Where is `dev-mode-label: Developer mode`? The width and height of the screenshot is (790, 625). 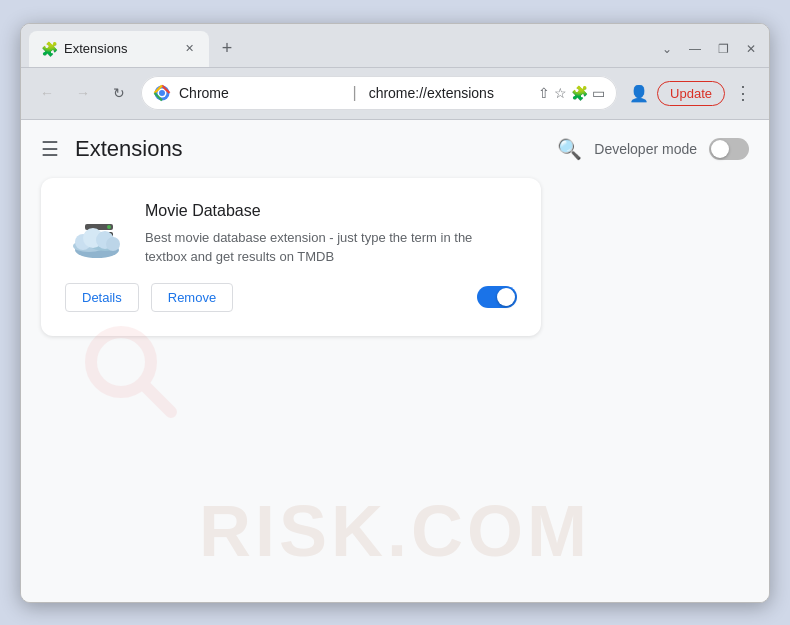
dev-mode-label: Developer mode is located at coordinates (646, 149).